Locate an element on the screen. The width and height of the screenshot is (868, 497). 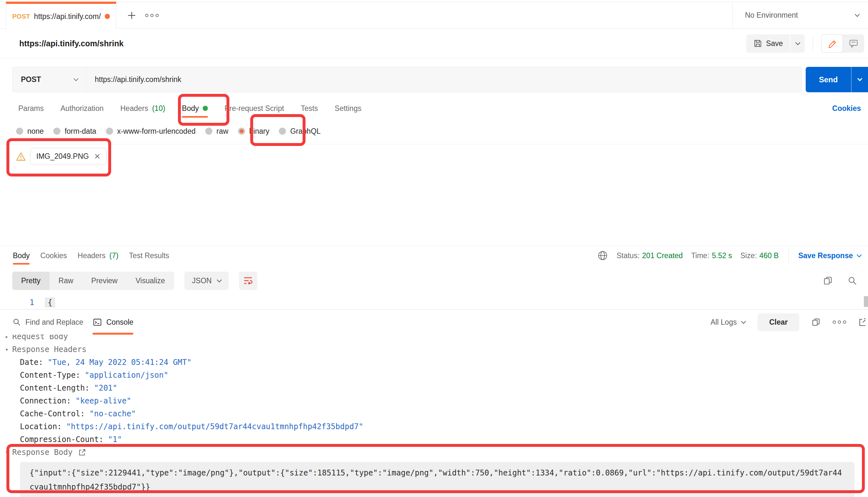
size-badge: Size:460 B is located at coordinates (760, 256).